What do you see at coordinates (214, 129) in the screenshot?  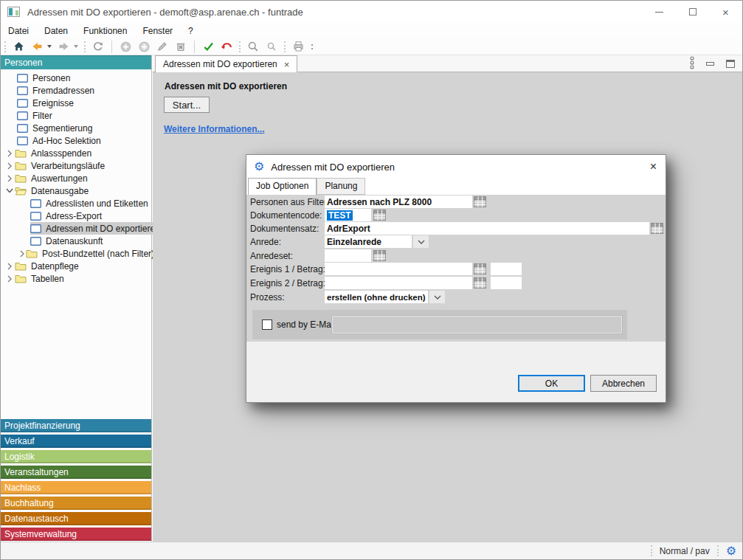 I see `weitere-informationen-link: Weitere Informationen...` at bounding box center [214, 129].